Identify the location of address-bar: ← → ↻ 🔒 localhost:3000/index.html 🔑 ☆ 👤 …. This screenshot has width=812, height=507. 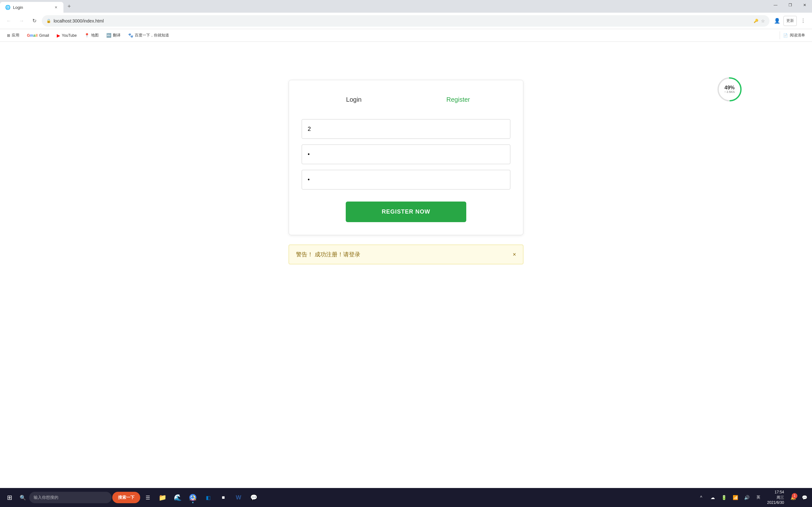
(406, 21).